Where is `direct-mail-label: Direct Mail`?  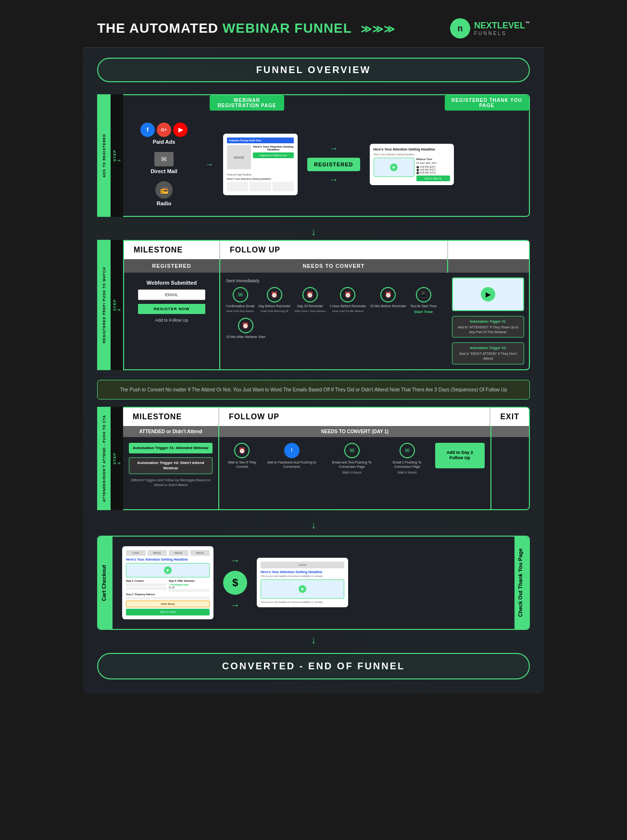
direct-mail-label: Direct Mail is located at coordinates (164, 171).